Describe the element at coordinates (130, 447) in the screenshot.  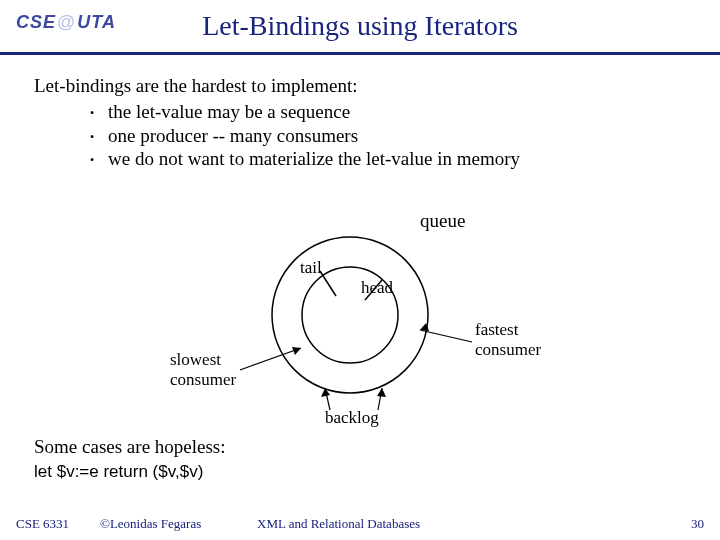
I see `hopeless-line: Some cases are hopeless:` at that location.